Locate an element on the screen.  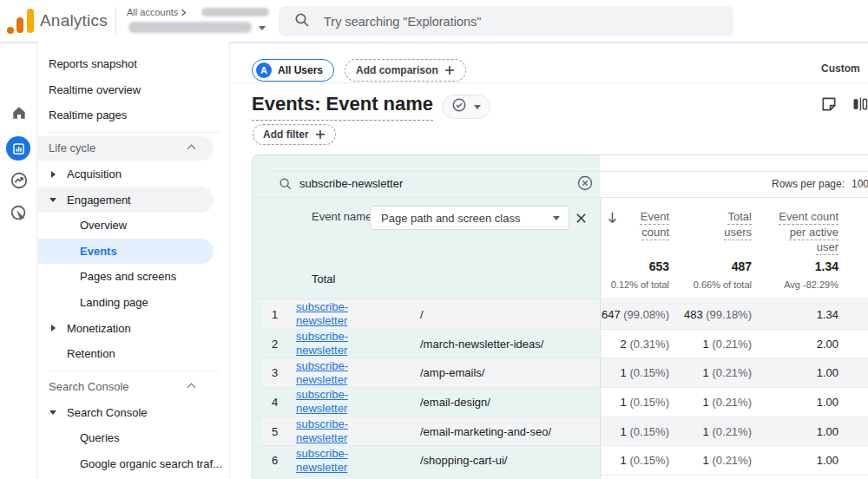
table-row: 1 subscribe-newsletter / 647 (99.08%) 48… is located at coordinates (561, 315).